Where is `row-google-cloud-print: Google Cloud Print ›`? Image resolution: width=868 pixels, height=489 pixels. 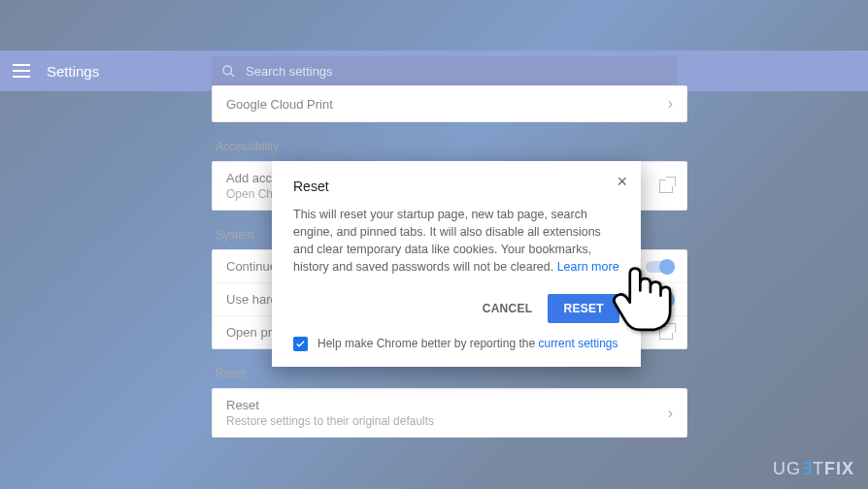
row-google-cloud-print: Google Cloud Print › is located at coordinates (450, 104).